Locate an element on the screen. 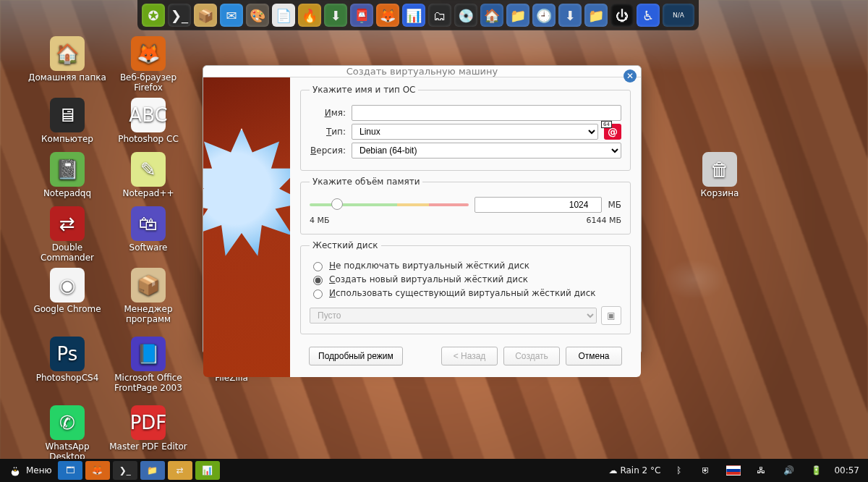 The image size is (868, 482). vm-version-label: Версия: is located at coordinates (328, 151).